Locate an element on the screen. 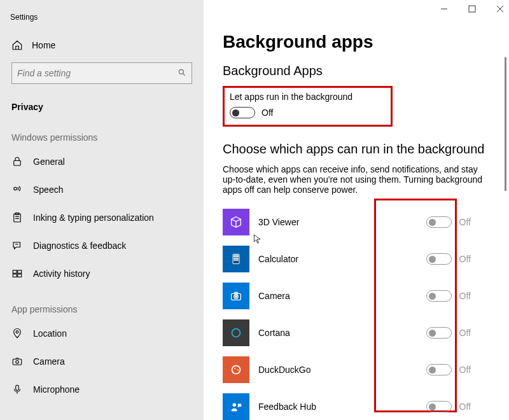  camera-icon is located at coordinates (17, 361).